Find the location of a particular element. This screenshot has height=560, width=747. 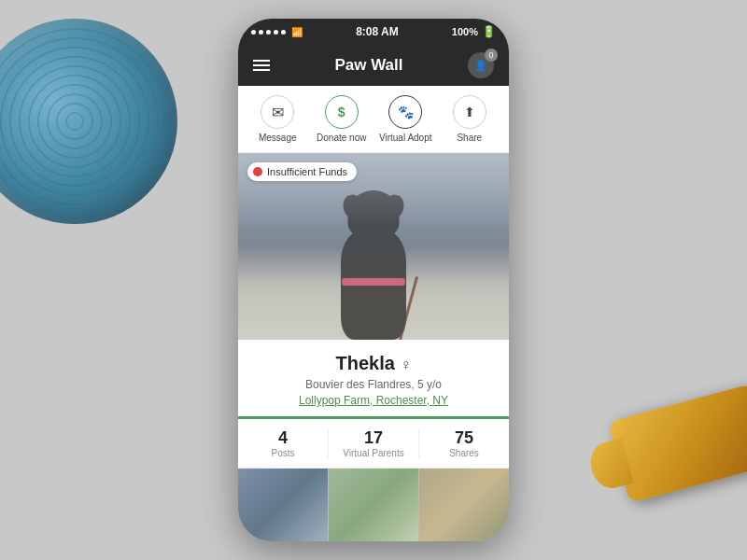

nav-title: Paw Wall is located at coordinates (368, 65).